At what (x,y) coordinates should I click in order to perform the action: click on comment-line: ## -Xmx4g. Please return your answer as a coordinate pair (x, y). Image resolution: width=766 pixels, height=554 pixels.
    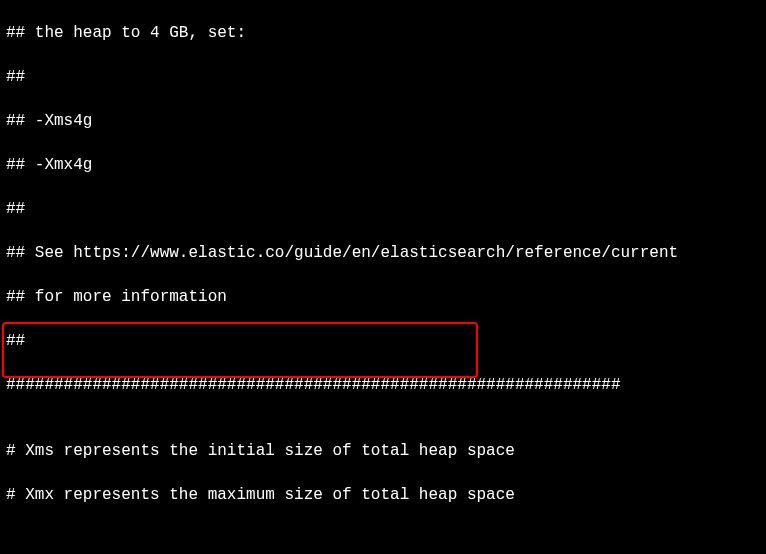
    Looking at the image, I should click on (383, 165).